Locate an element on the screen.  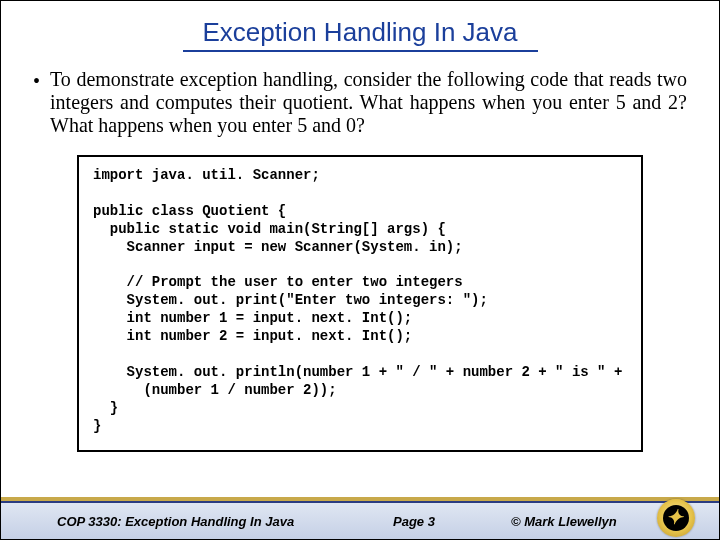
slide-title: Exception Handling In Java is located at coordinates (360, 34).